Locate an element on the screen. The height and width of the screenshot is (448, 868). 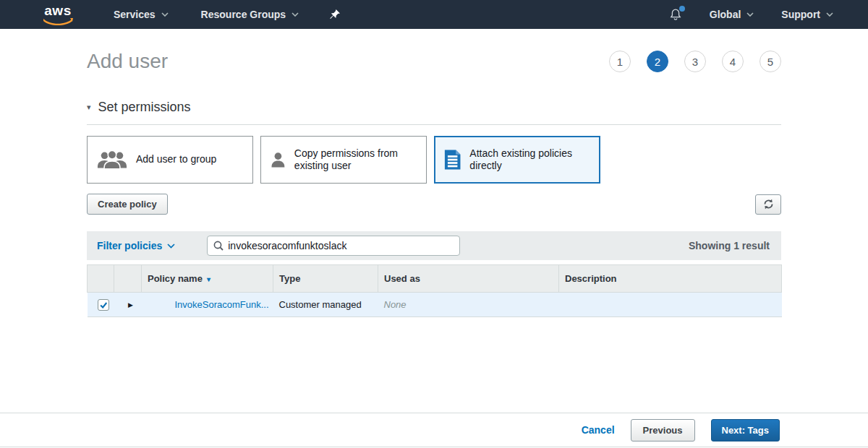
row-description-cell is located at coordinates (671, 305).